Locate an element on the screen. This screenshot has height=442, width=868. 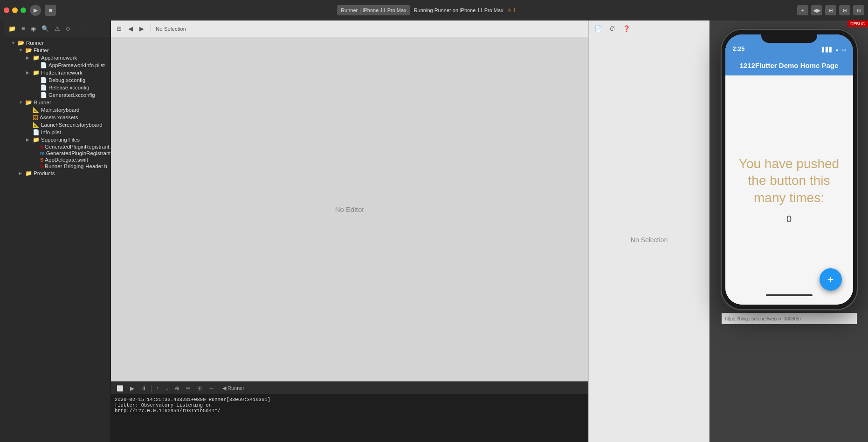
console-divider is located at coordinates (151, 388).